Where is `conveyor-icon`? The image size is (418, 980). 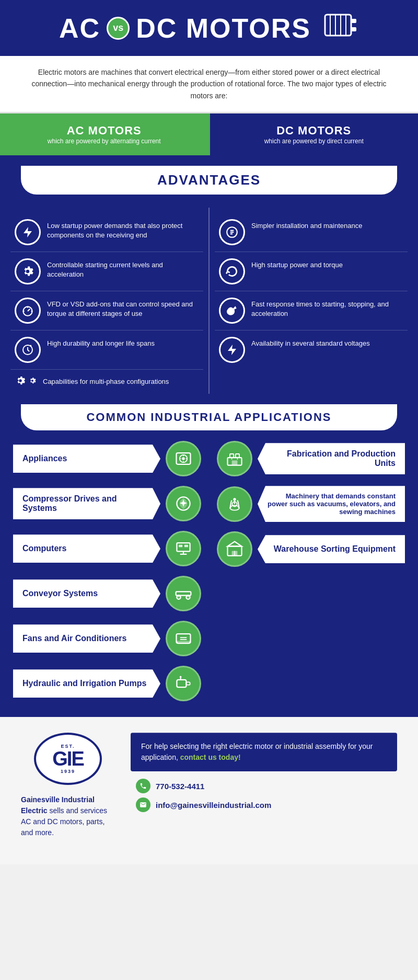 conveyor-icon is located at coordinates (183, 594).